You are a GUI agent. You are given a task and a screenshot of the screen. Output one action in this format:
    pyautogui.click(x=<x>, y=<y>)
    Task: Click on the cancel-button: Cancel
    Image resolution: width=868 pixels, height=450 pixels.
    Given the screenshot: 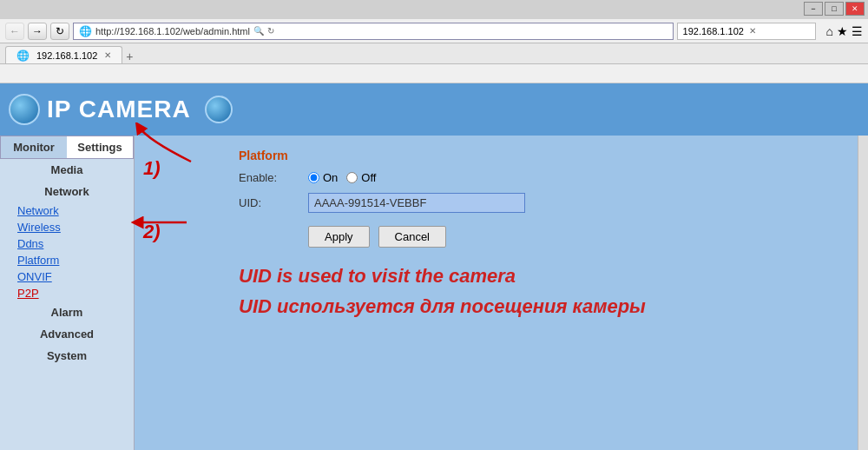 What is the action you would take?
    pyautogui.click(x=412, y=236)
    